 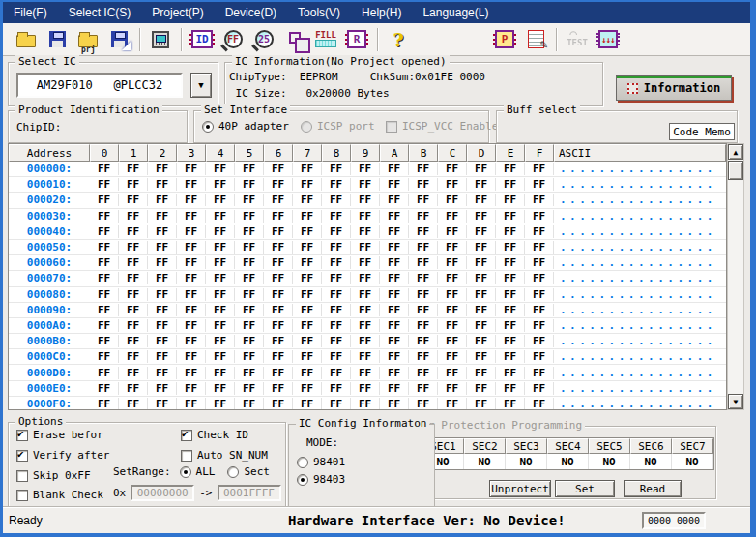 What do you see at coordinates (215, 435) in the screenshot?
I see `checkbox-check-id: Check ID` at bounding box center [215, 435].